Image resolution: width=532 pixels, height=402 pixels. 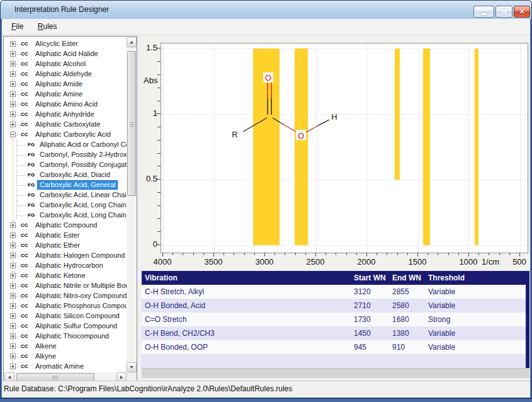 What do you see at coordinates (164, 148) in the screenshot?
I see `grid-line` at bounding box center [164, 148].